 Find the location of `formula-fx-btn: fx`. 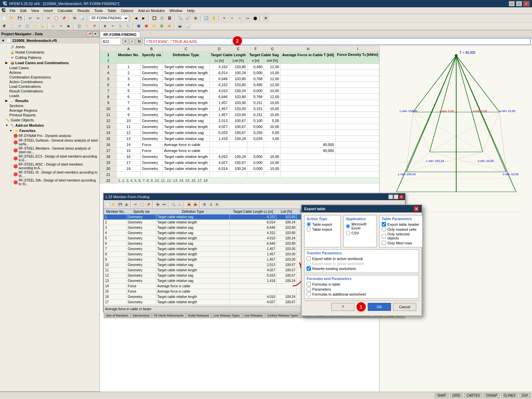

formula-fx-btn: fx is located at coordinates (139, 42).